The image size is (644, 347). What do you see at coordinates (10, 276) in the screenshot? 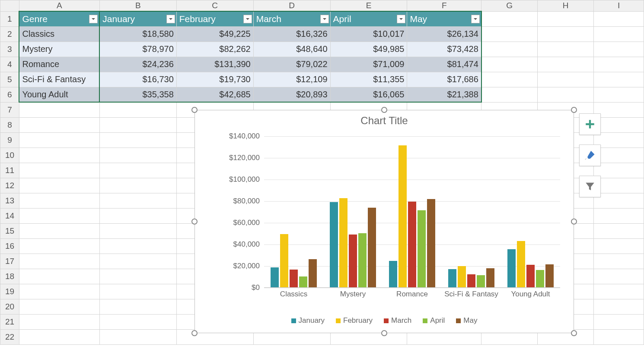
I see `row-header: 18` at bounding box center [10, 276].